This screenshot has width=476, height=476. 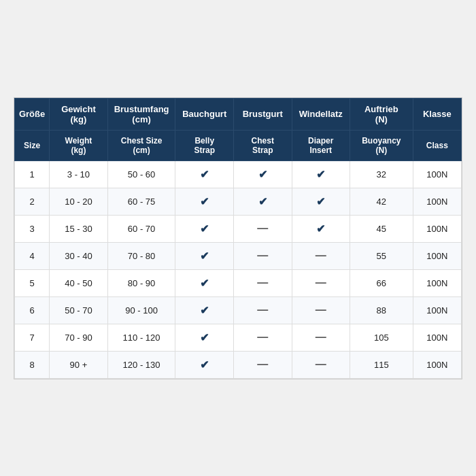 I want to click on table-row: 890 +120 - 130✔——115100N, so click(x=238, y=364).